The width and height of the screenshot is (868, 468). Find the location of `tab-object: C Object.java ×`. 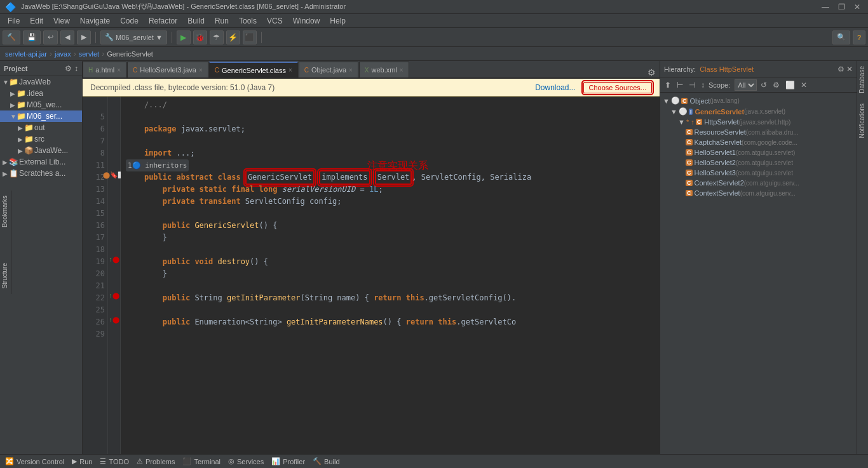

tab-object: C Object.java × is located at coordinates (329, 70).